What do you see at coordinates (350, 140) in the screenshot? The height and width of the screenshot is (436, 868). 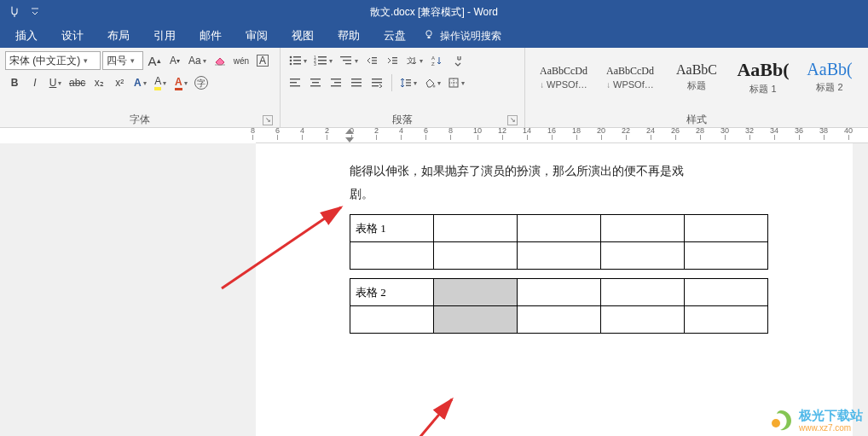 I see `hanging-indent-marker` at bounding box center [350, 140].